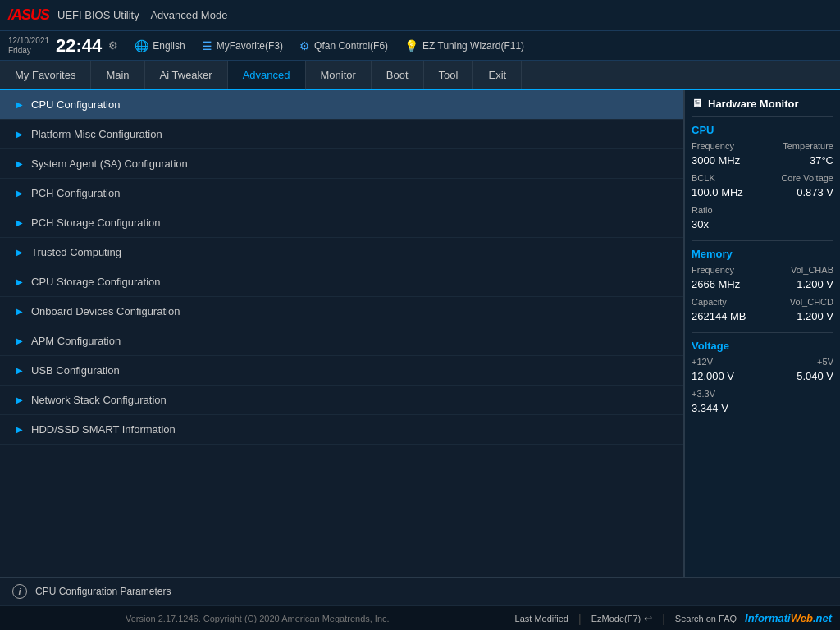 The width and height of the screenshot is (840, 630). What do you see at coordinates (719, 317) in the screenshot?
I see `mem-capacity-value: 262144 MB` at bounding box center [719, 317].